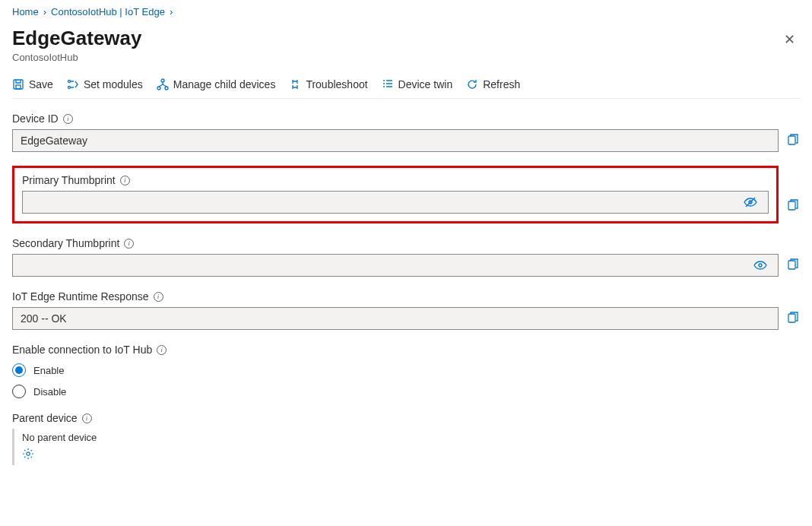  Describe the element at coordinates (44, 318) in the screenshot. I see `runtime-response-value: 200 -- OK` at that location.